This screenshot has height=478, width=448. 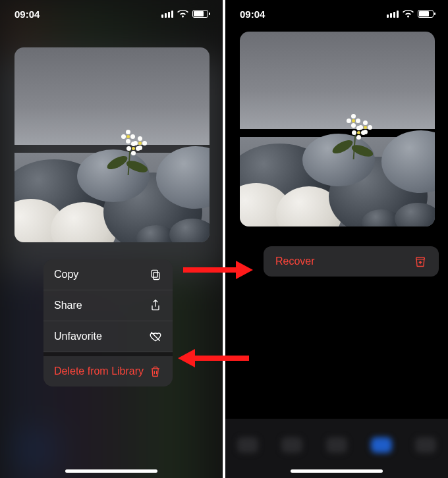 What do you see at coordinates (108, 323) in the screenshot?
I see `context-menu: Copy Share Unfavorite Delete from Librar…` at bounding box center [108, 323].